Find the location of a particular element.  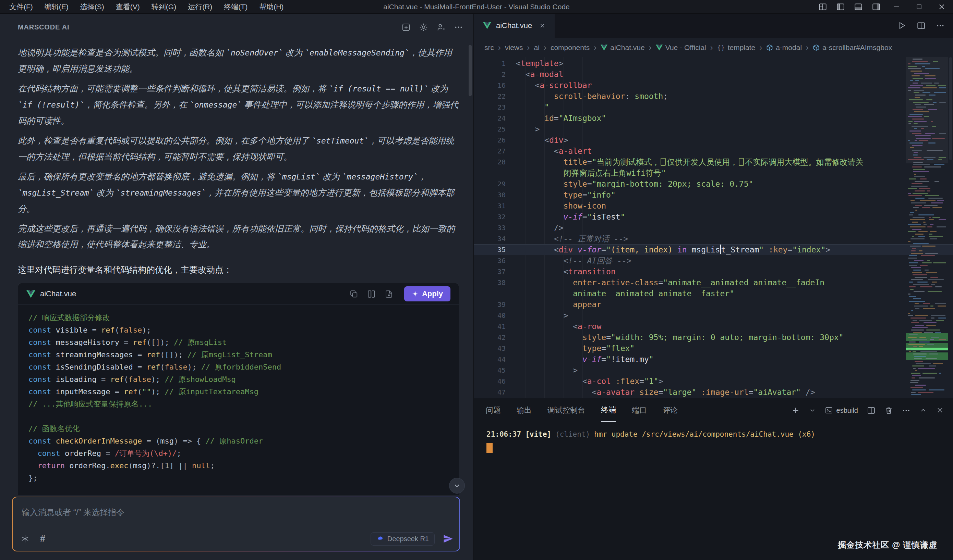

editor-row: 40 > is located at coordinates (714, 315).